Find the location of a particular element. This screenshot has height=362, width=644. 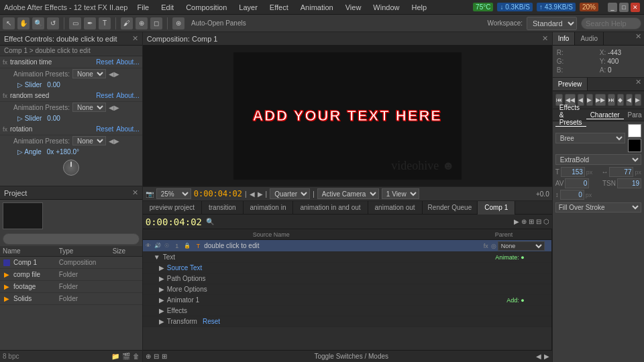

tool-hand: ✋ is located at coordinates (23, 23).